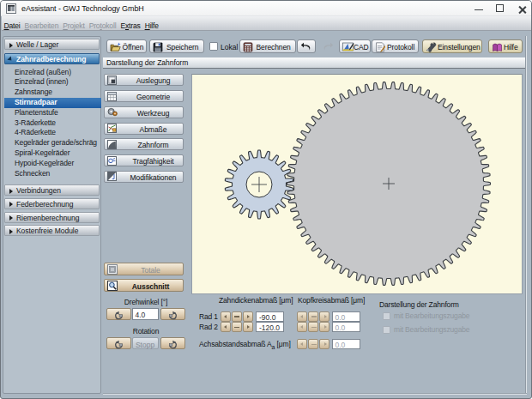  What do you see at coordinates (51, 154) in the screenshot?
I see `sidebar-item-spiral-kegelr-der: Spiral-Kegelräder` at bounding box center [51, 154].